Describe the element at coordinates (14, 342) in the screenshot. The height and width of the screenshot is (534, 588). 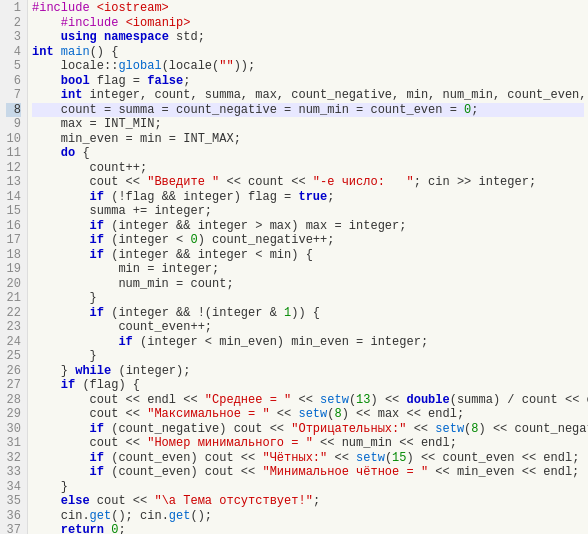
I see `line-num-24: 24` at that location.